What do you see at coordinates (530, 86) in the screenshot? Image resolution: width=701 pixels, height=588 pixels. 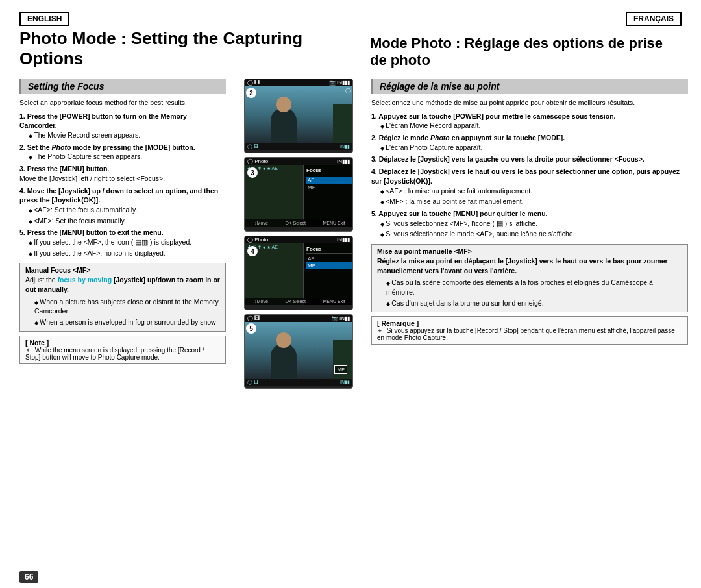 I see `section-heading-fr: Réglage de la mise au point` at bounding box center [530, 86].